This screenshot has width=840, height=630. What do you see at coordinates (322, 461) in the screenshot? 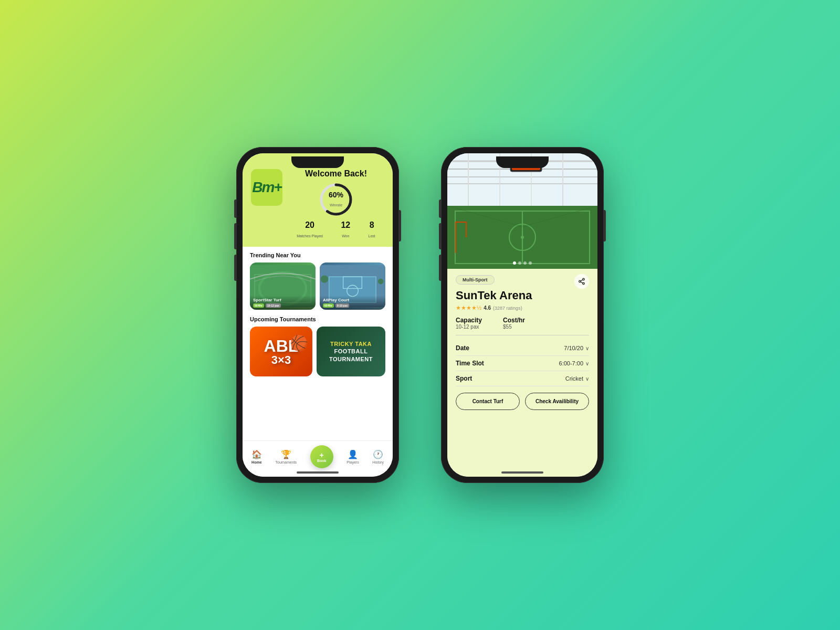
I see `nav-book-label: Book` at bounding box center [322, 461].